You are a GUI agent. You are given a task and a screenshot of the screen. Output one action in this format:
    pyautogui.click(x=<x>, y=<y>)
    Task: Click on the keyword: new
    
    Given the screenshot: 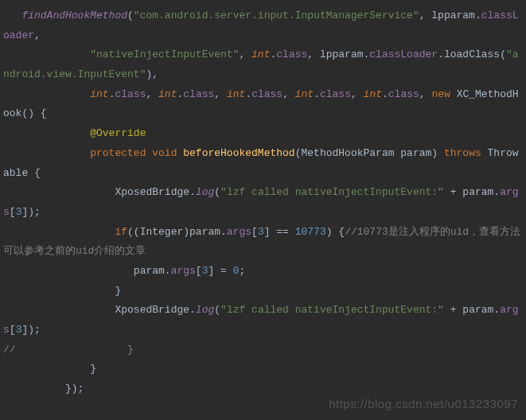 What is the action you would take?
    pyautogui.click(x=444, y=94)
    